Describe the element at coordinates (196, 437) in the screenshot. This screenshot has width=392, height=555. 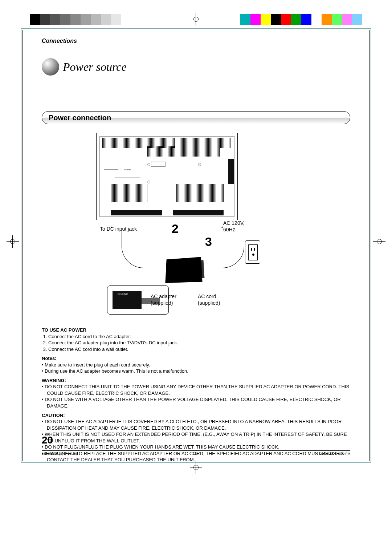
I see `list-item: WHEN THIS UNIT IS NOT USED FOR AN EXTEND…` at that location.